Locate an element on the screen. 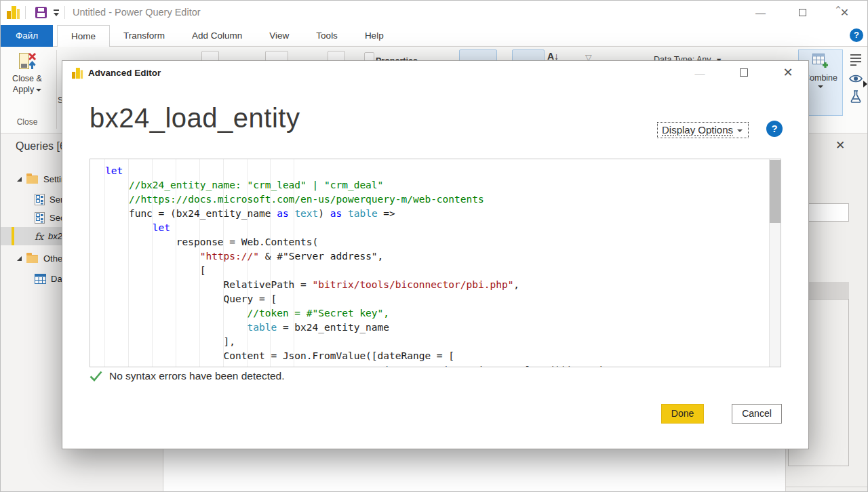 The width and height of the screenshot is (868, 492). syntax-status: No syntax errors have been detected. is located at coordinates (187, 376).